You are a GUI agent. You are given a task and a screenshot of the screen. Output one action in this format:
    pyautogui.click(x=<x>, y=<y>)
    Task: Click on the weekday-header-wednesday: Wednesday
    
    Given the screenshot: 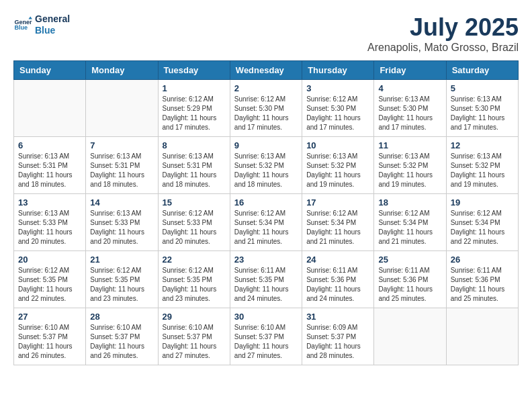 What is the action you would take?
    pyautogui.click(x=266, y=71)
    